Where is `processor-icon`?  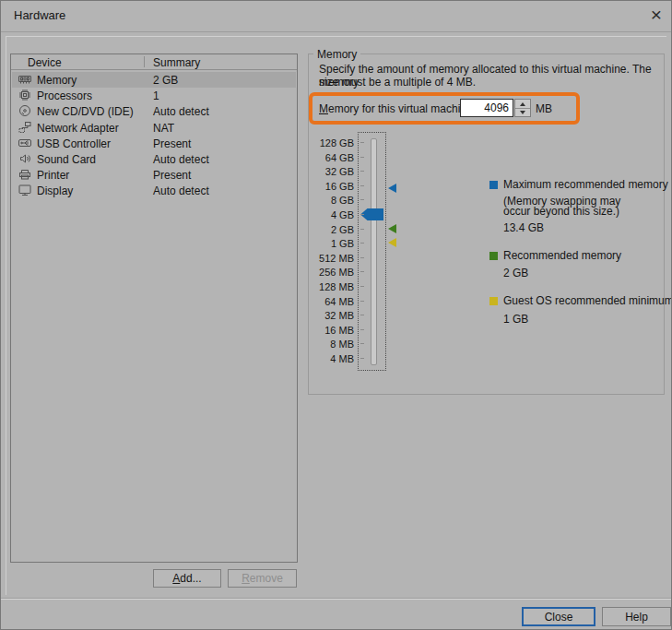 processor-icon is located at coordinates (25, 95).